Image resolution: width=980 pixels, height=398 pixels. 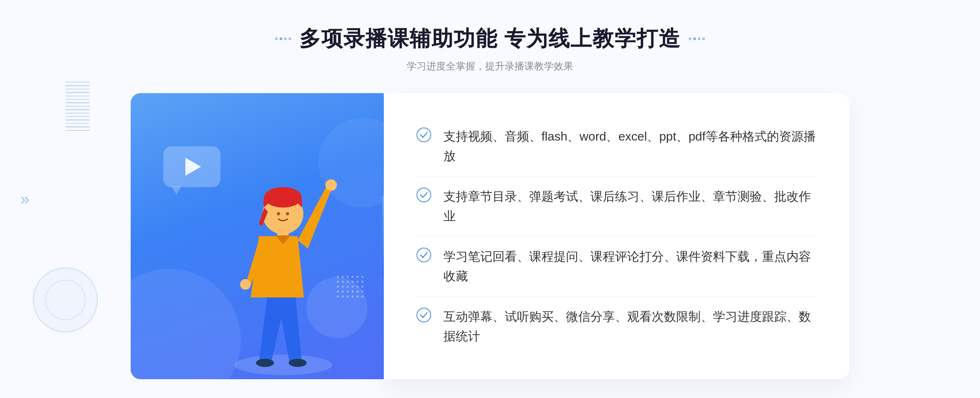 I want to click on feature-item-2: 支持章节目录、弹题考试、课后练习、课后作业、章节测验、批改作业, so click(x=617, y=206).